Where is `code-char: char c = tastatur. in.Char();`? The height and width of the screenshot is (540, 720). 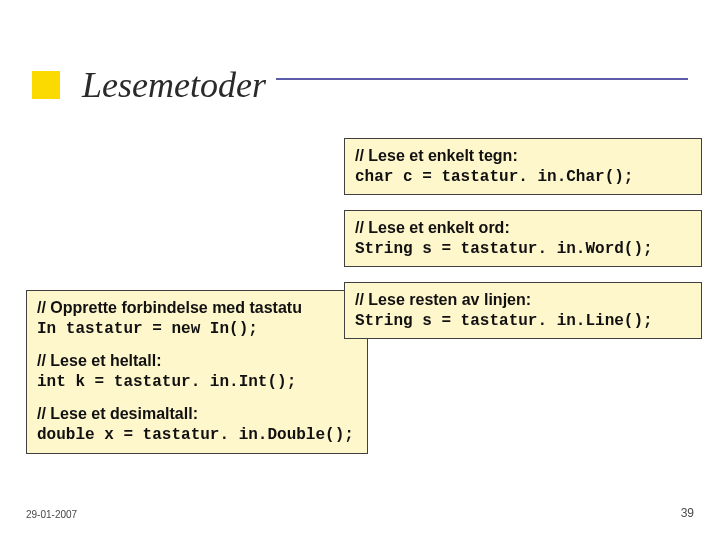
code-char: char c = tastatur. in.Char(); is located at coordinates (523, 178).